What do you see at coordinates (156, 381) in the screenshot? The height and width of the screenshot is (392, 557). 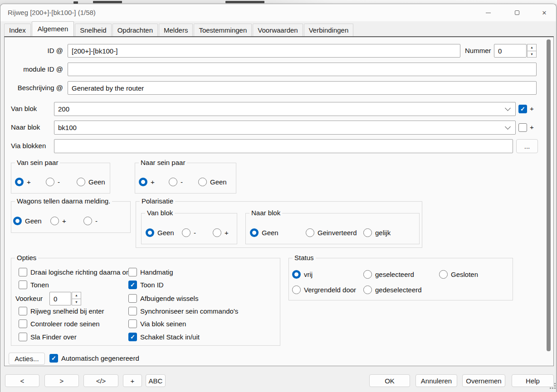 I see `abc-button: ABC` at bounding box center [156, 381].